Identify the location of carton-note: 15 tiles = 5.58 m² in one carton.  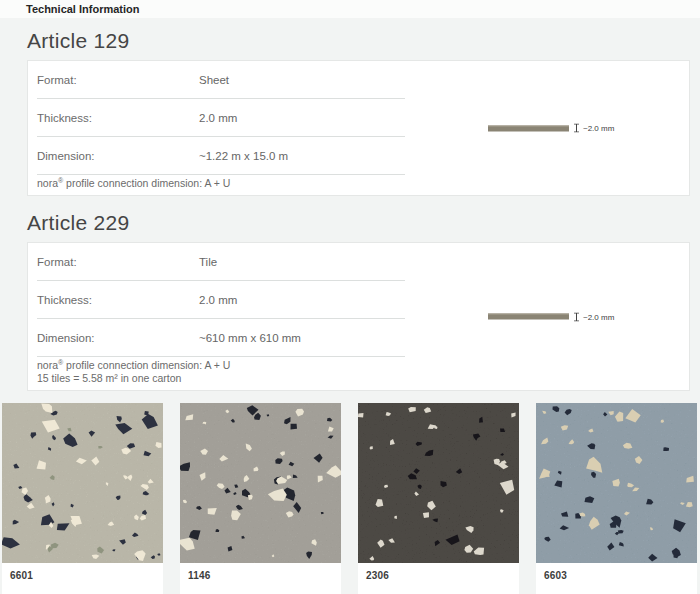
(358, 378).